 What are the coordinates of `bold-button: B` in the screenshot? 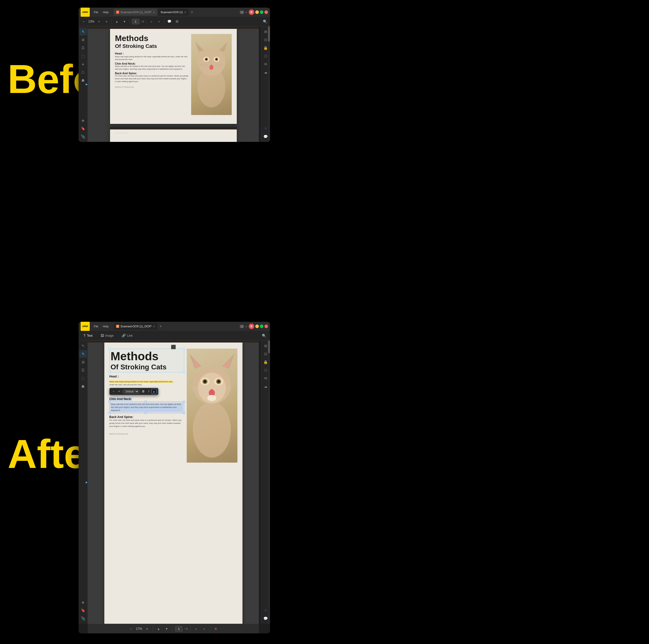 It's located at (143, 392).